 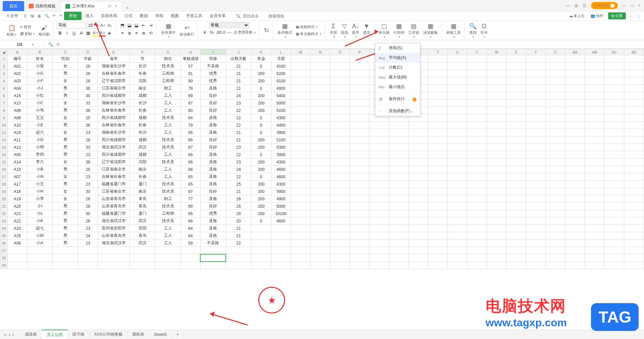 What do you see at coordinates (175, 16) in the screenshot?
I see `menu-view: 视图` at bounding box center [175, 16].